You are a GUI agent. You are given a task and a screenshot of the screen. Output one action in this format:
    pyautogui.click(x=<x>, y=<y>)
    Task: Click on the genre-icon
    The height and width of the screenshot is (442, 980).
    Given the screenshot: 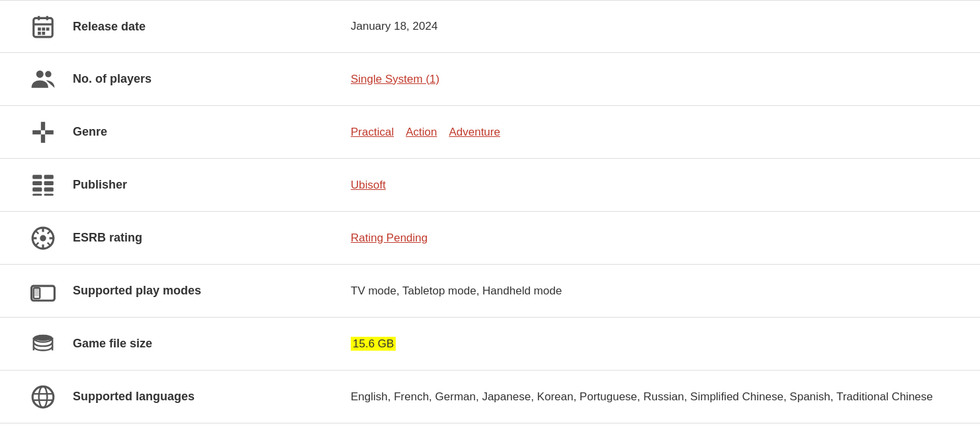 What is the action you would take?
    pyautogui.click(x=43, y=132)
    